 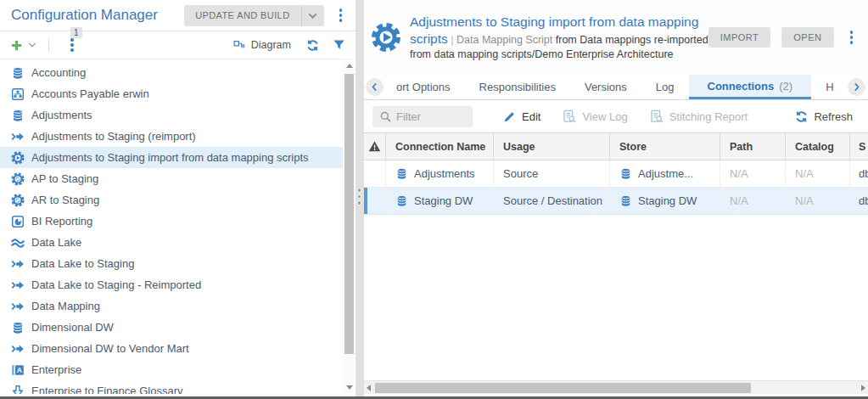 I want to click on view-log-label: View Log, so click(x=604, y=117).